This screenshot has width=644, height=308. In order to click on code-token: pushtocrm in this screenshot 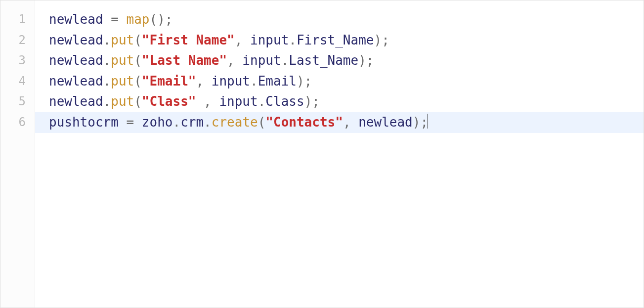, I will do `click(84, 122)`.